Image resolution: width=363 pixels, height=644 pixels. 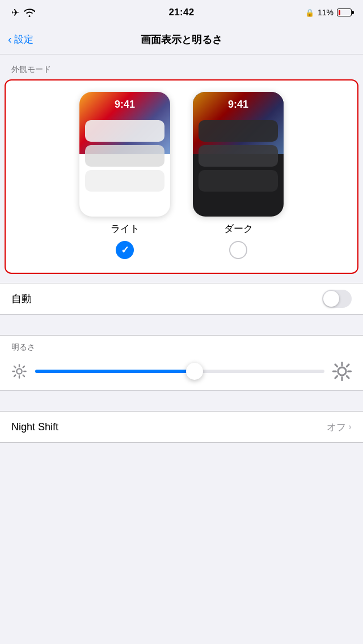 I want to click on slider-thumb, so click(x=195, y=371).